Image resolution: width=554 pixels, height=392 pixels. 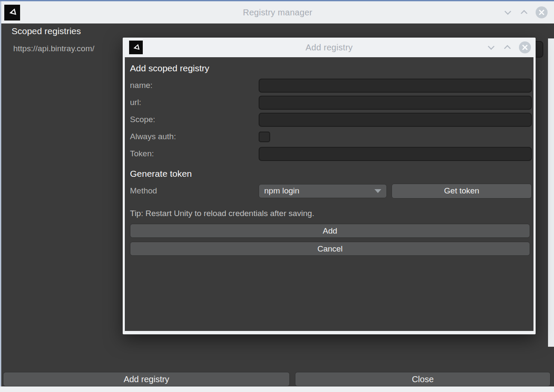 What do you see at coordinates (331, 85) in the screenshot?
I see `name-field-row: name:` at bounding box center [331, 85].